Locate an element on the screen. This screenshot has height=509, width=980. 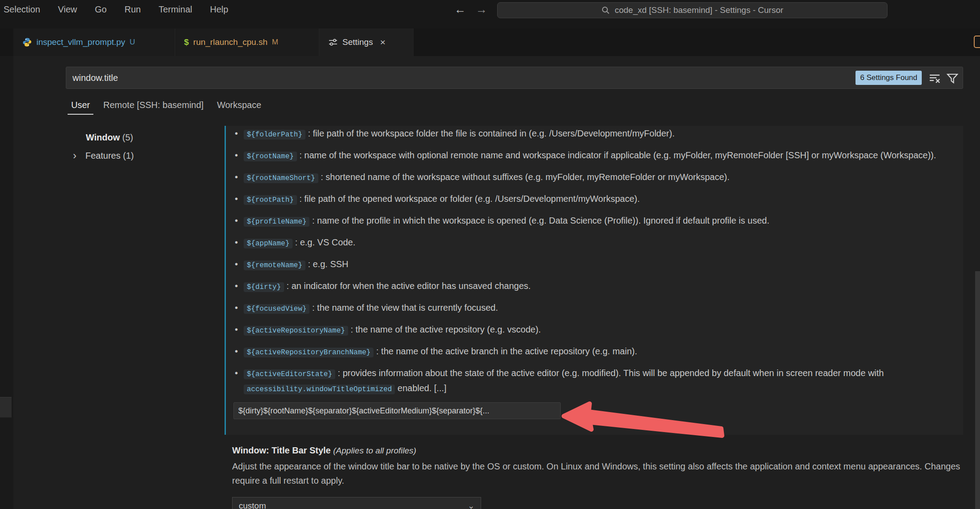
filter-funnel-icon is located at coordinates (952, 78).